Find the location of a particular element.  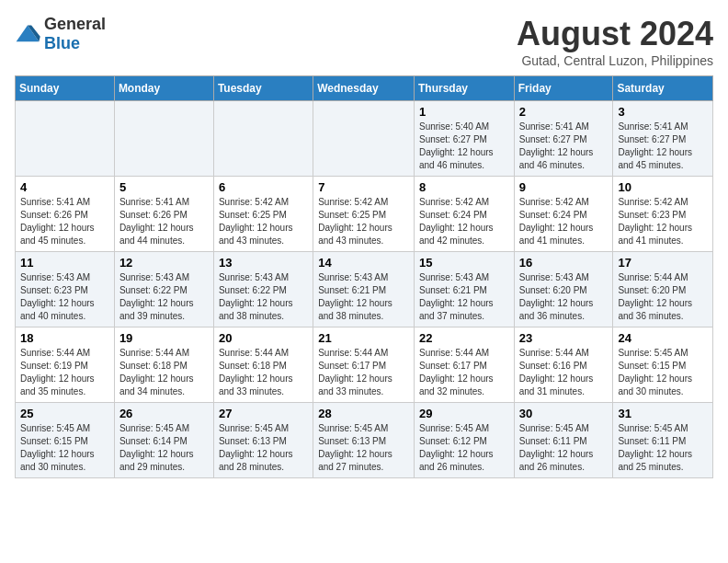

day-number: 23 is located at coordinates (564, 339).